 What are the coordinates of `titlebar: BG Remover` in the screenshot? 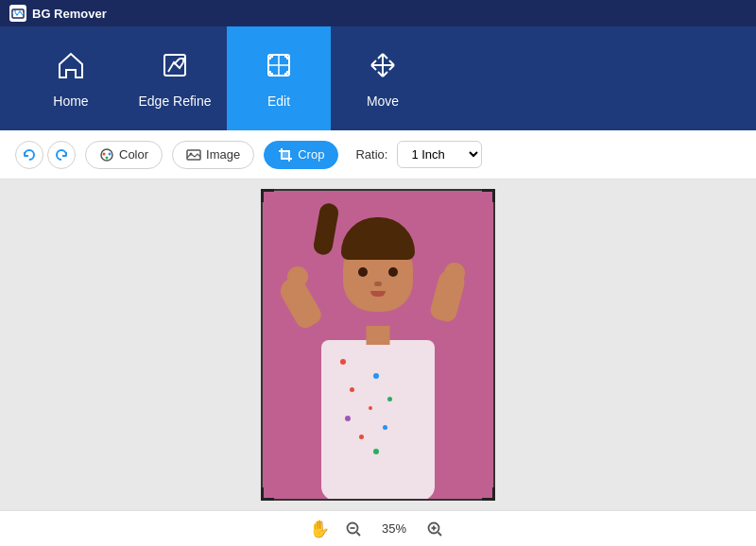 It's located at (378, 13).